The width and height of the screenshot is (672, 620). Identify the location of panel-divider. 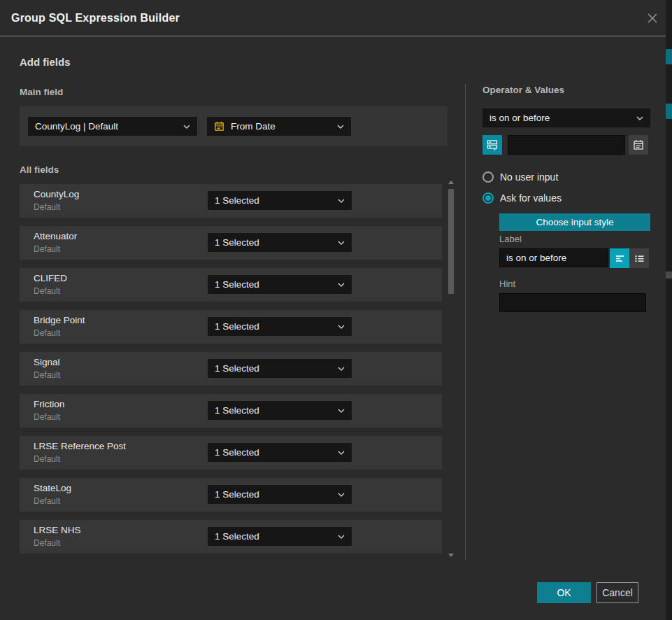
(466, 322).